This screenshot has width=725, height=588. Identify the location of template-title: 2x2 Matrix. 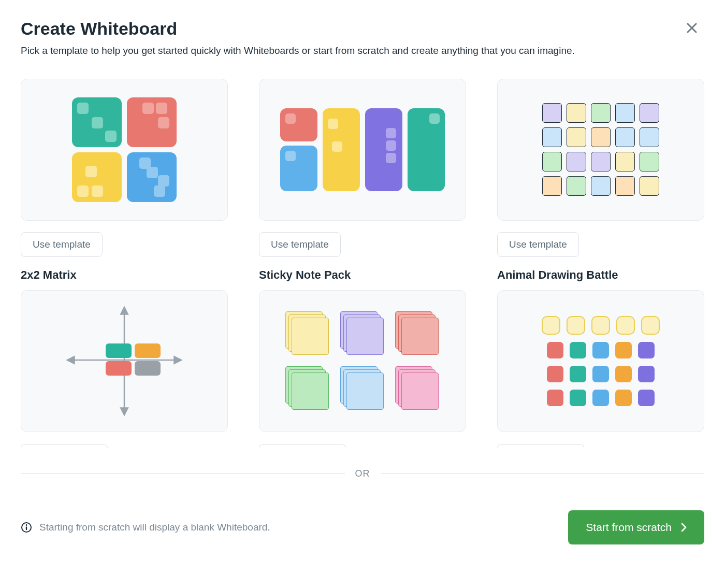
(124, 275).